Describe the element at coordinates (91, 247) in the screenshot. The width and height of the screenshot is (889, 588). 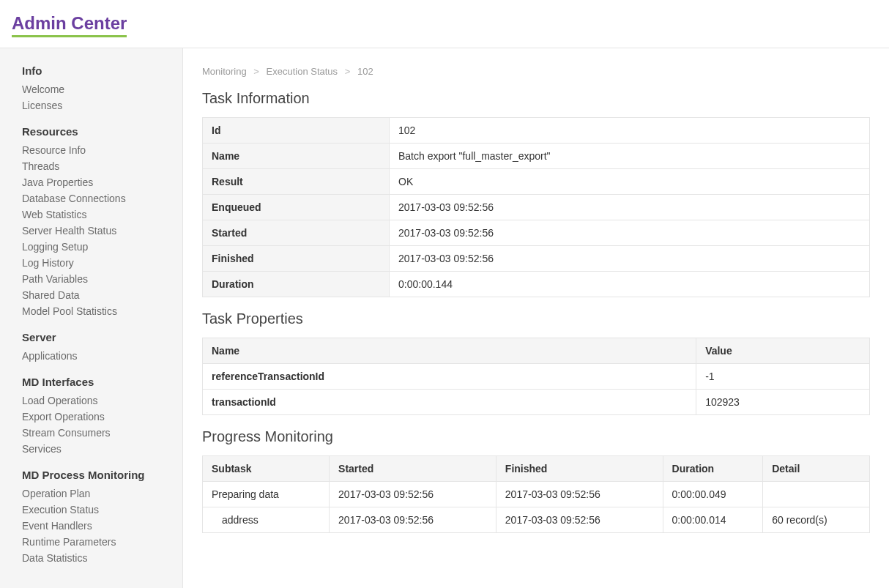
I see `sidebar-item: Logging Setup` at that location.